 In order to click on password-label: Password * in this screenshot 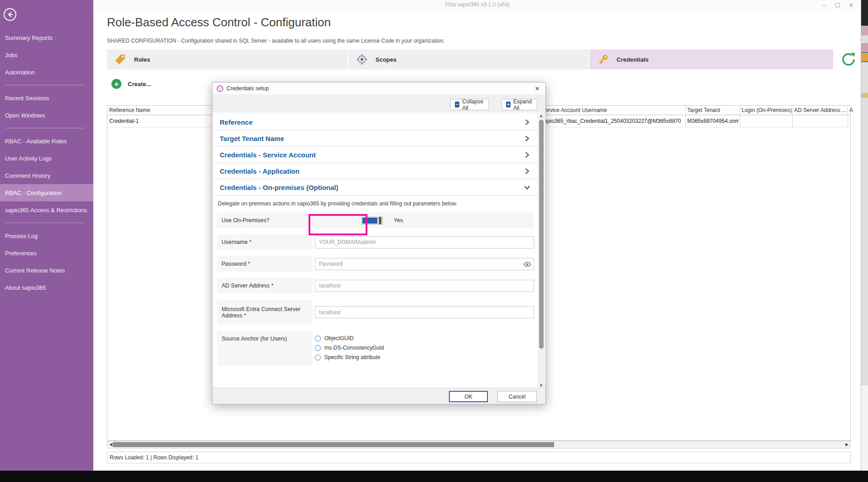, I will do `click(265, 264)`.